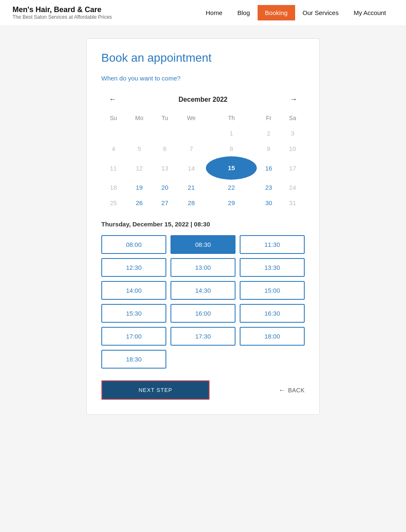 This screenshot has width=406, height=532. Describe the element at coordinates (268, 203) in the screenshot. I see `calendar-day: 30` at that location.